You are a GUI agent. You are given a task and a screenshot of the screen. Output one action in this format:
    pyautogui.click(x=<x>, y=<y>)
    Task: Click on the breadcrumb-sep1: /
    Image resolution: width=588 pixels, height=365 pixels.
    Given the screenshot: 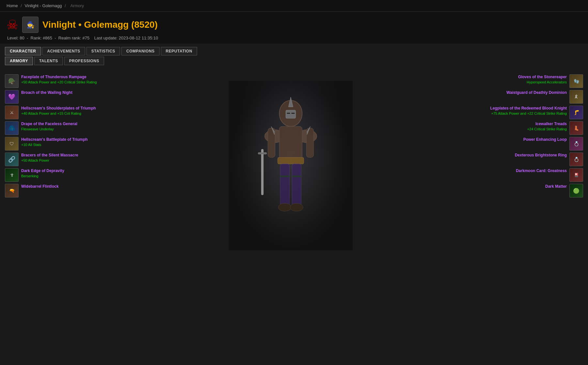 What is the action you would take?
    pyautogui.click(x=21, y=6)
    